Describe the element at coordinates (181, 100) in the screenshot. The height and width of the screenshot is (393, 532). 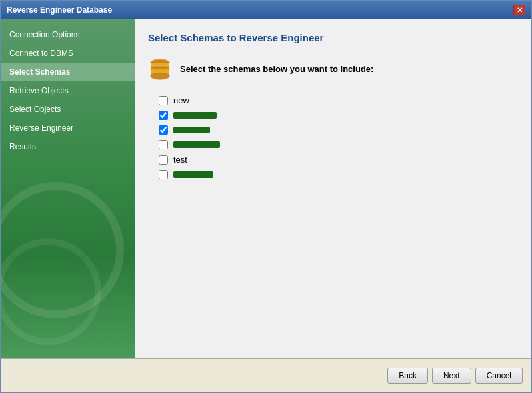
I see `schema-label-schema-1: new` at that location.